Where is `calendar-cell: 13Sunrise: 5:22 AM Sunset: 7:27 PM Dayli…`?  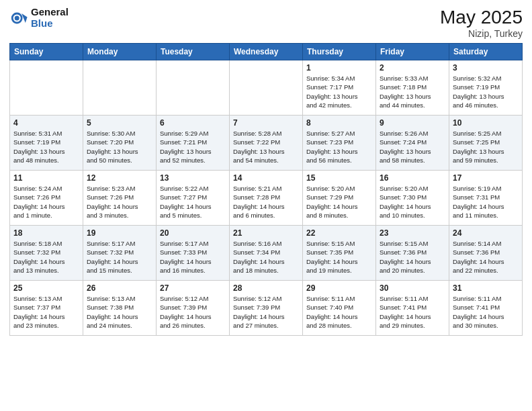
calendar-cell: 13Sunrise: 5:22 AM Sunset: 7:27 PM Dayli… is located at coordinates (193, 198).